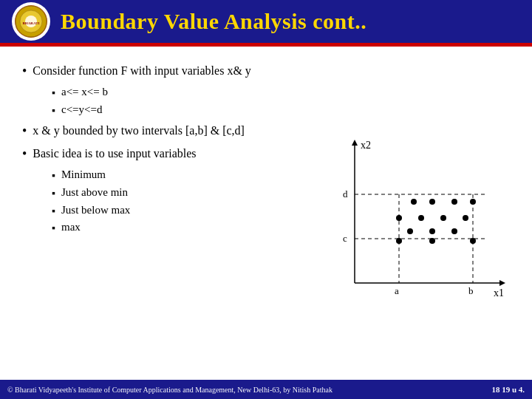 This screenshot has height=399, width=532. I want to click on sub-1b-text: c<=y<=d, so click(82, 109).